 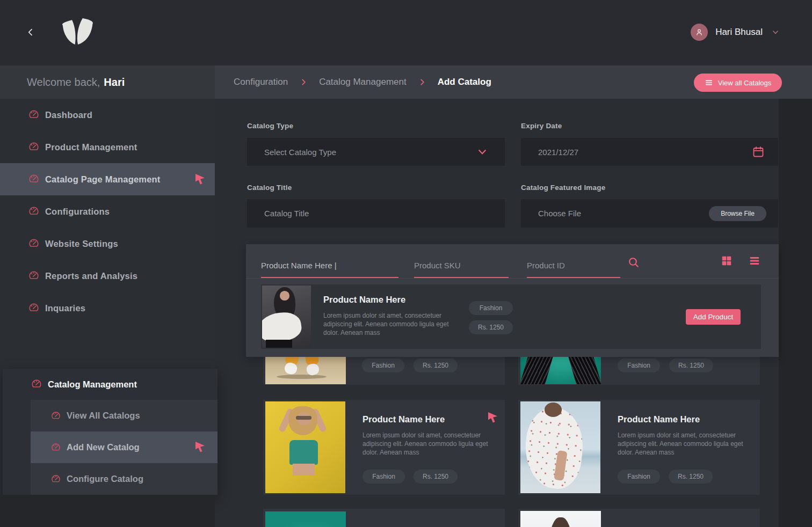 What do you see at coordinates (563, 188) in the screenshot?
I see `featured-image-label: Catalog Featured Image` at bounding box center [563, 188].